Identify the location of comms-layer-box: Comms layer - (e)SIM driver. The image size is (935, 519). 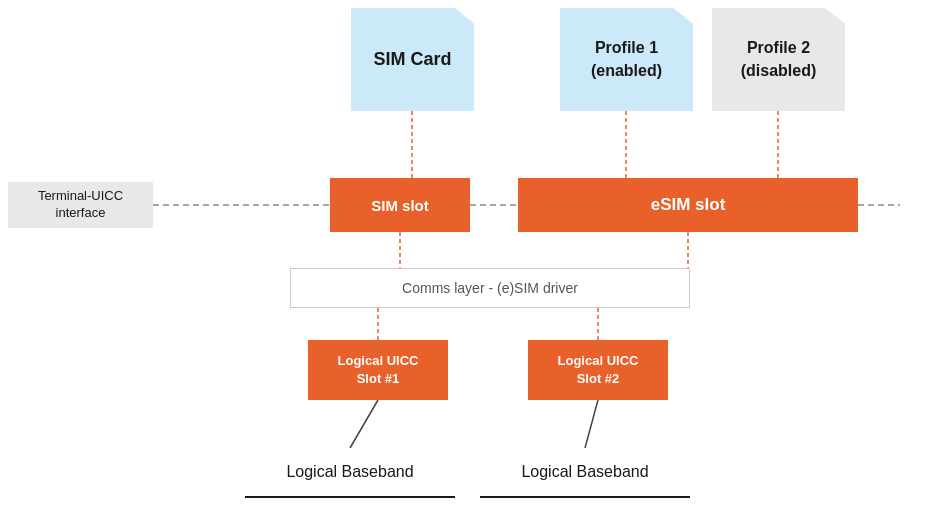
(490, 288).